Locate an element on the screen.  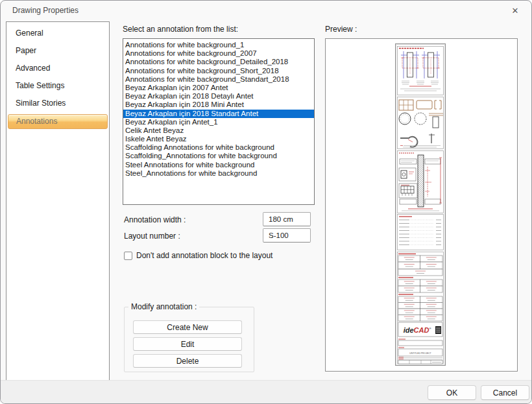
list-item: Steel_Annotations for white background is located at coordinates (219, 174).